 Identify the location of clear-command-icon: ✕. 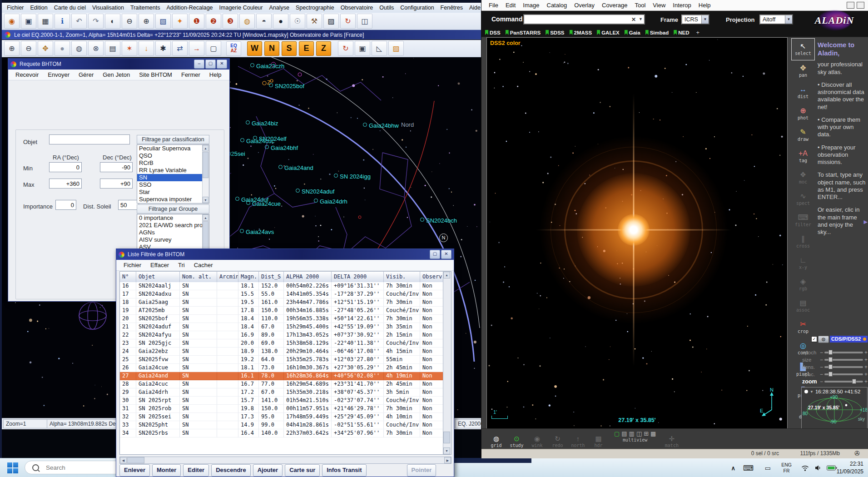
(634, 20).